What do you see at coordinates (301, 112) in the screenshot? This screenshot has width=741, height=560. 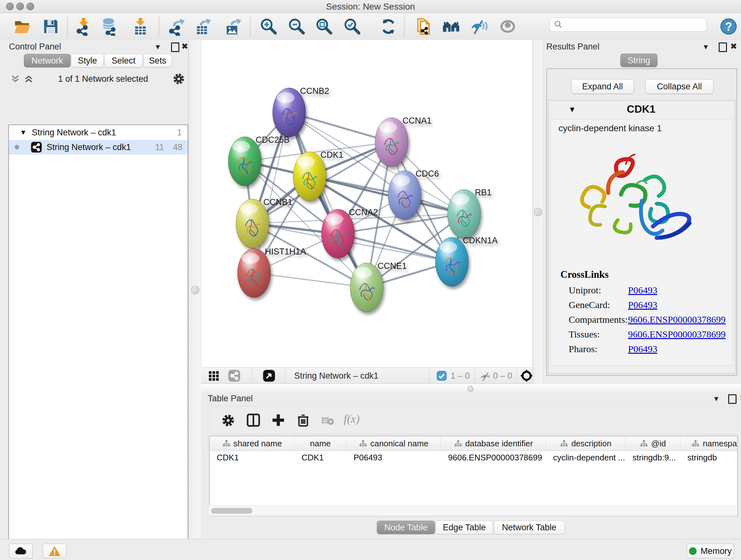 I see `network-node-ccnb2: CCNB2` at bounding box center [301, 112].